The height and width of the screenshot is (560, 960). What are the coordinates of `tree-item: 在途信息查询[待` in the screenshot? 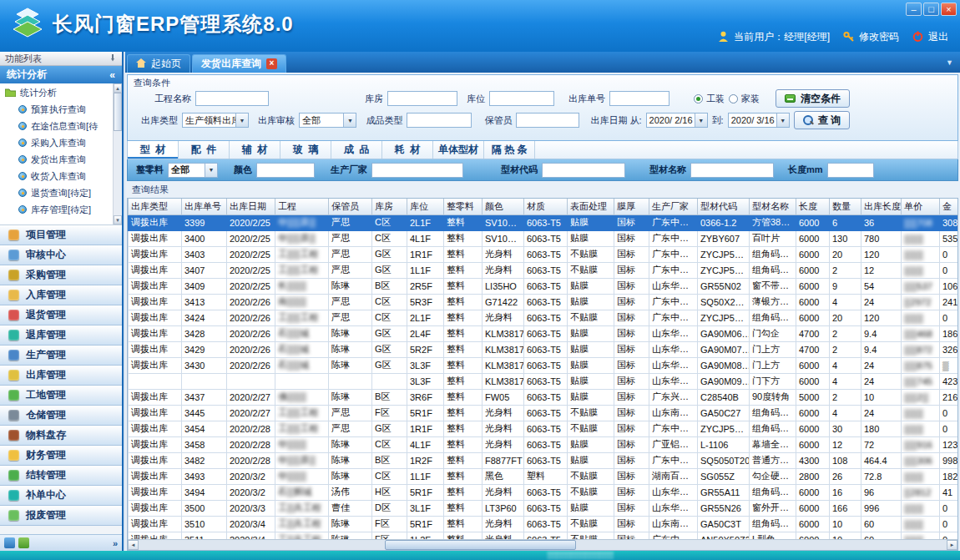 It's located at (61, 126).